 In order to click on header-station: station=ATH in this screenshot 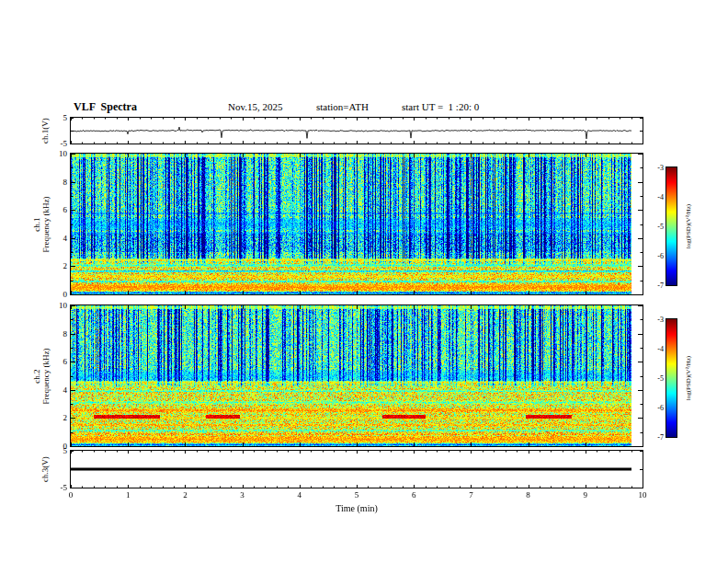, I will do `click(342, 107)`.